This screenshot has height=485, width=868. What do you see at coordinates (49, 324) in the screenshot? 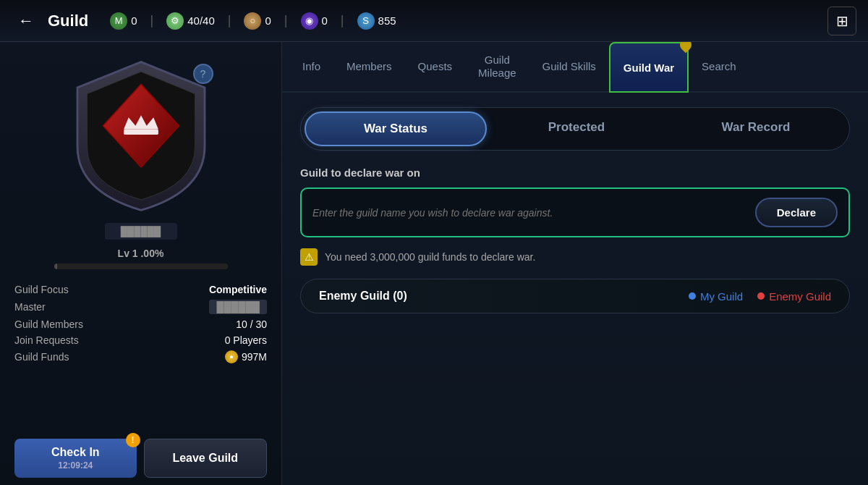
I see `stat-members-label: Guild Members` at bounding box center [49, 324].